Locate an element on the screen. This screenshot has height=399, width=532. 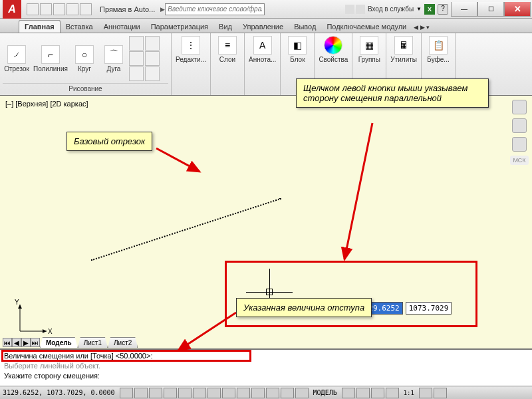
user-icon is located at coordinates (350, 9).